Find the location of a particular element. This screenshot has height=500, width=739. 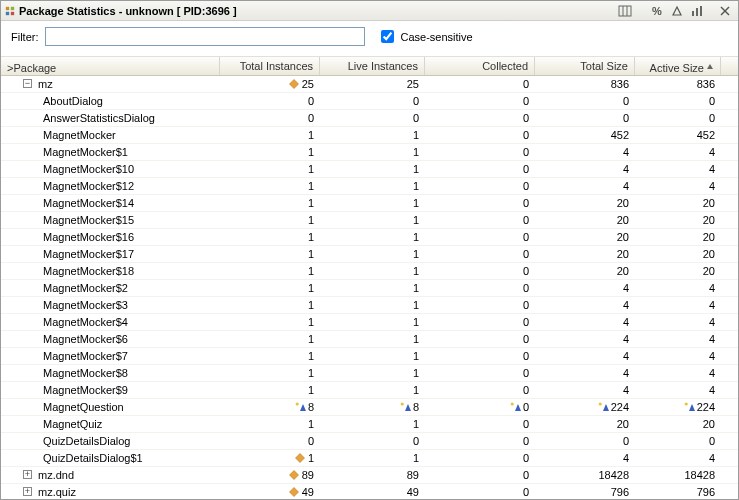

table-row: MagnetMocker$171102020 is located at coordinates (370, 254).